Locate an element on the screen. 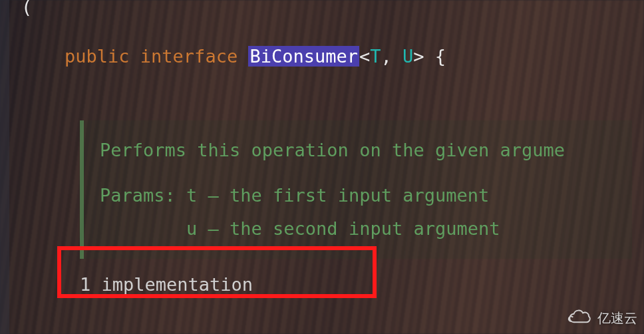 This screenshot has width=644, height=334. javadoc-param-u-line: u – the second input argument is located at coordinates (366, 229).